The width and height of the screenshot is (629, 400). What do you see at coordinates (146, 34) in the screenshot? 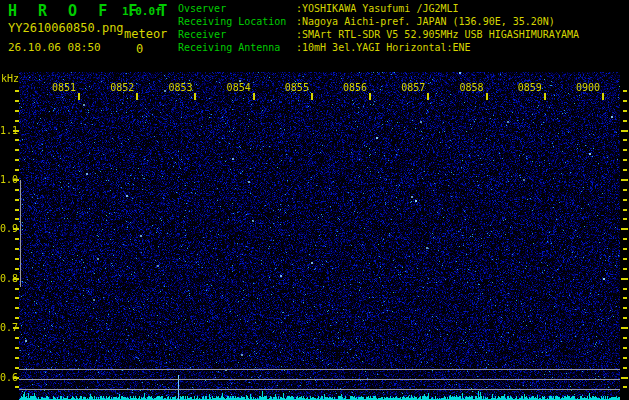
I see `mode-label: meteor` at bounding box center [146, 34].